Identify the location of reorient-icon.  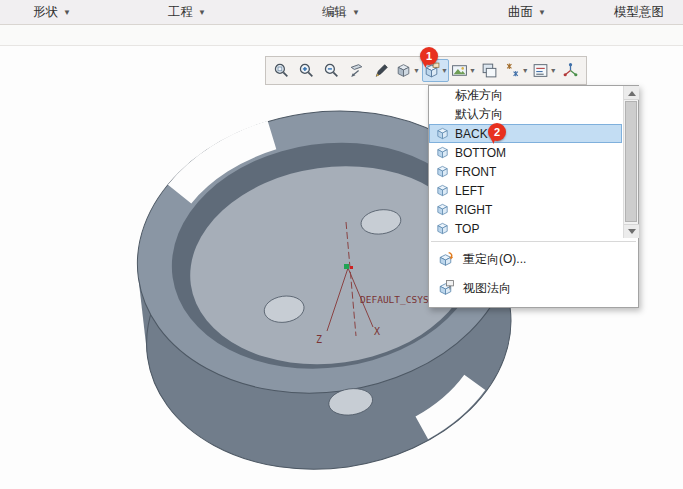
(446, 260).